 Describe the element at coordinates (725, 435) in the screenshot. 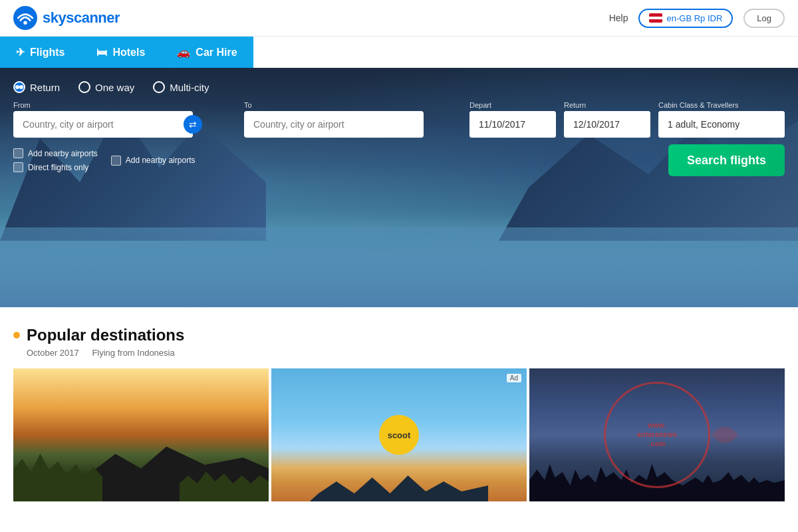

I see `watermark-arrow-icon` at that location.